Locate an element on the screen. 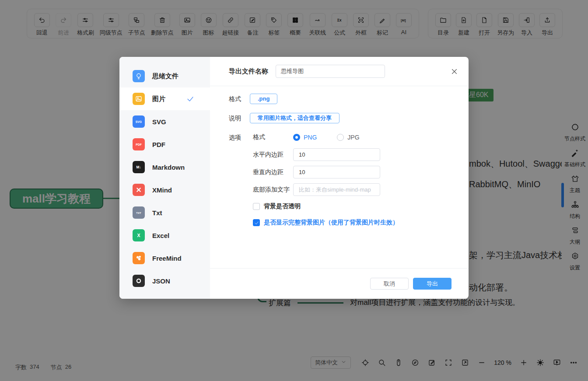 The width and height of the screenshot is (588, 381). export-format-item-markdown: M↓Markdown is located at coordinates (164, 167).